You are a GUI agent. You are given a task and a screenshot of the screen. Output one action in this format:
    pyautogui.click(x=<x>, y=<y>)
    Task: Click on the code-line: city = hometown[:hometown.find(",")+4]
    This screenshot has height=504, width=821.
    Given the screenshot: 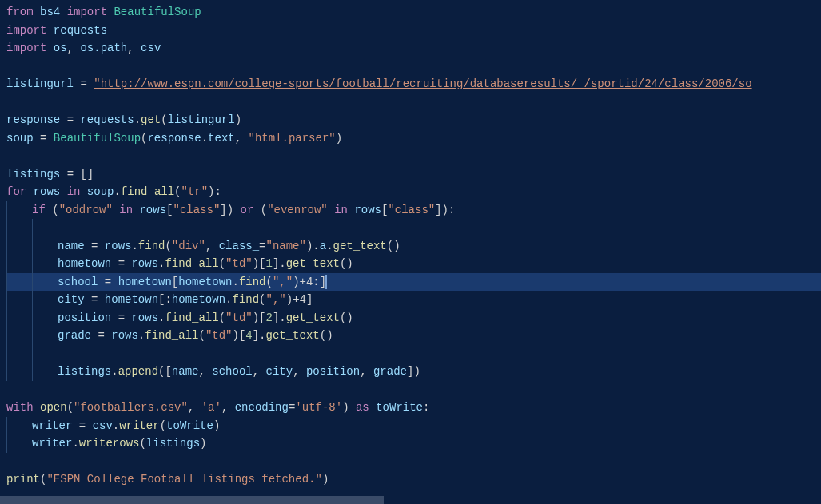 What is the action you would take?
    pyautogui.click(x=414, y=300)
    